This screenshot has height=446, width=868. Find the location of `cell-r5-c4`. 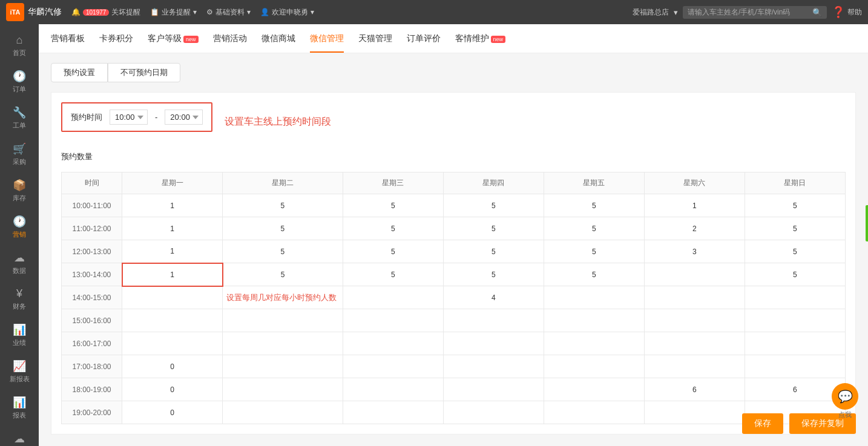

cell-r5-c4 is located at coordinates (594, 321).